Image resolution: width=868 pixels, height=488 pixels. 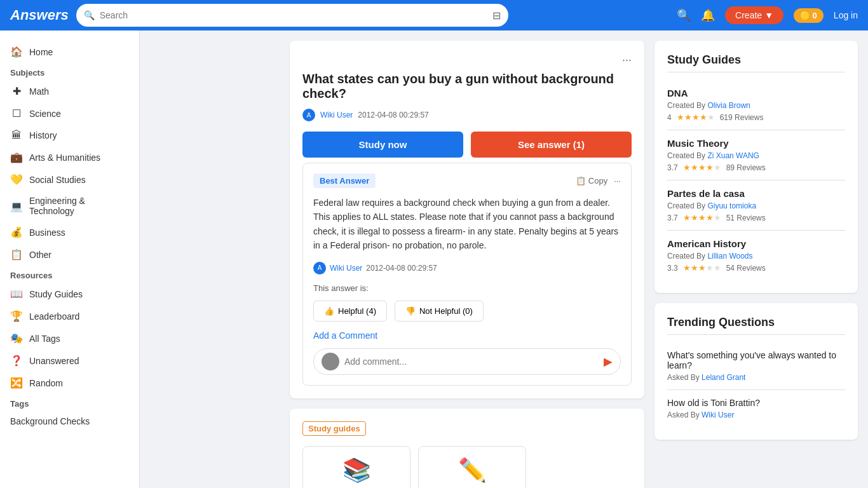 I want to click on guide-stars-music: ★★★★★, so click(x=702, y=168).